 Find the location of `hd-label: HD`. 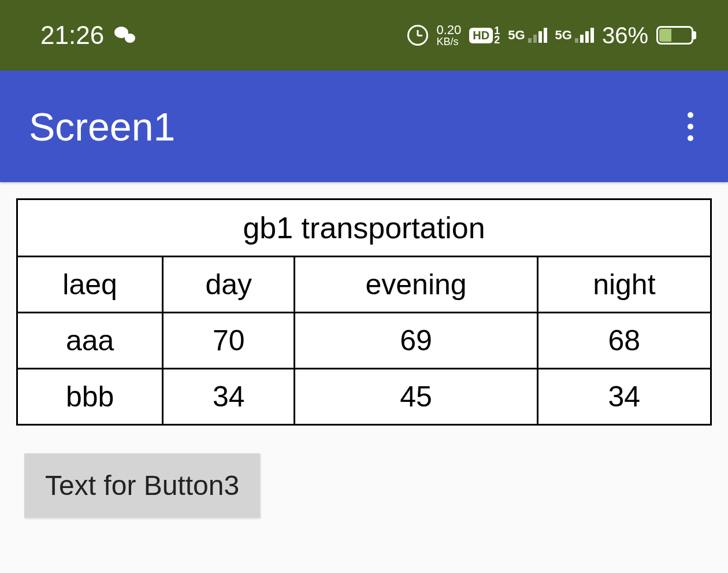

hd-label: HD is located at coordinates (481, 36).